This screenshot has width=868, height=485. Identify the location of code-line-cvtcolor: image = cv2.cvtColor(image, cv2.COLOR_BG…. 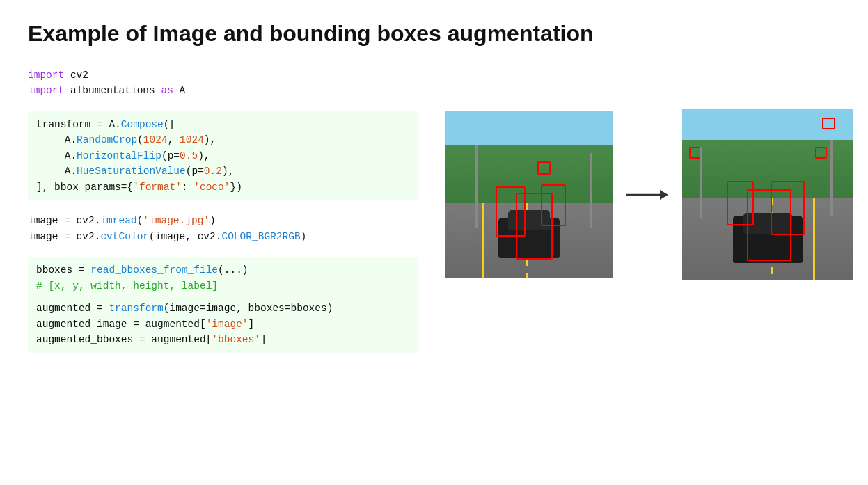
(223, 237).